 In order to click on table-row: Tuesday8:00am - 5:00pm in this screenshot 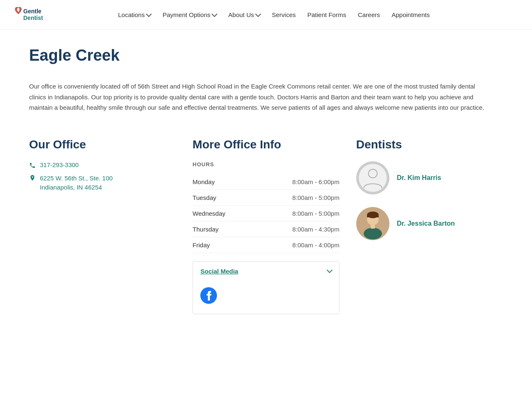, I will do `click(266, 197)`.